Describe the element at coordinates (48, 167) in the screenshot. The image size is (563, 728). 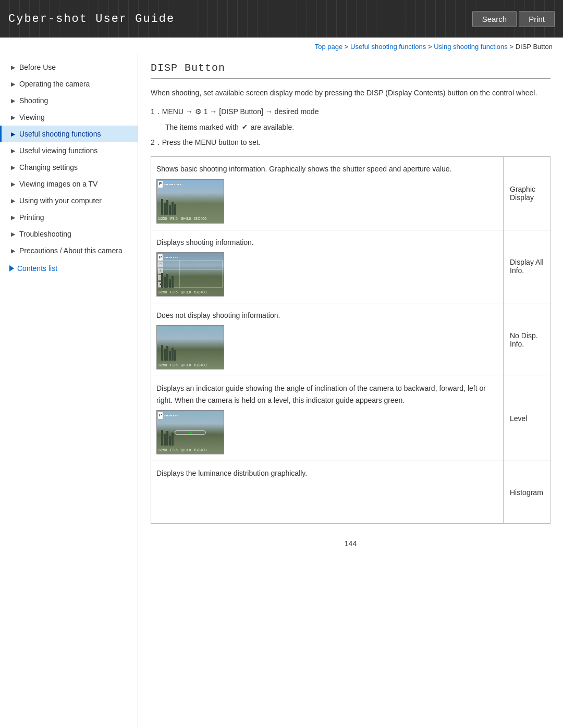
I see `sidebar-label-changing-settings: Changing settings` at that location.